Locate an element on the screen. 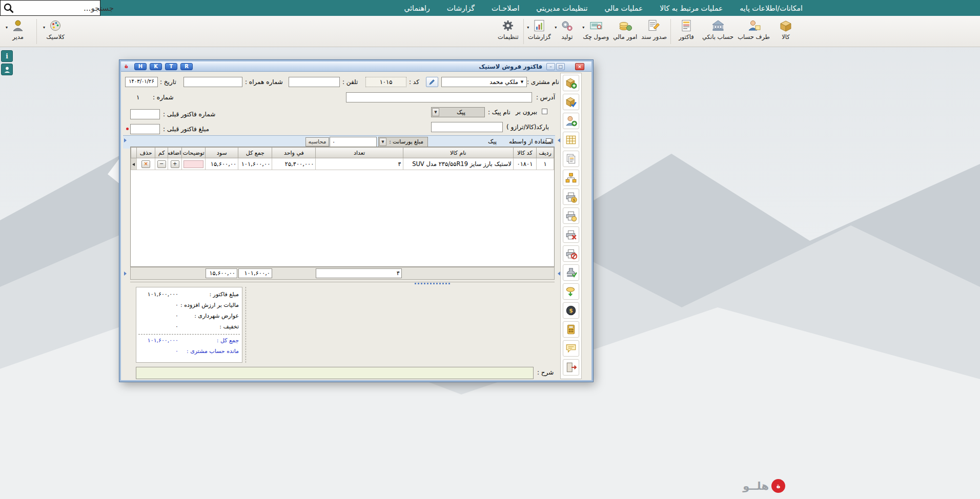  add-row-button: + is located at coordinates (175, 164).